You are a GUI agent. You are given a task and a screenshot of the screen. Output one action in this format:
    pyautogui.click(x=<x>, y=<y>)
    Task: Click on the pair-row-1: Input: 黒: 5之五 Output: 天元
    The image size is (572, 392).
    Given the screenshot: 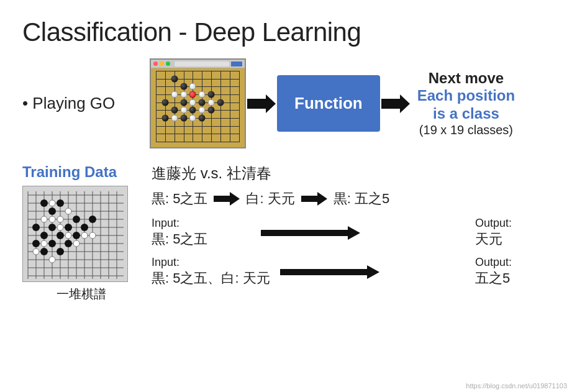 What is the action you would take?
    pyautogui.click(x=350, y=232)
    